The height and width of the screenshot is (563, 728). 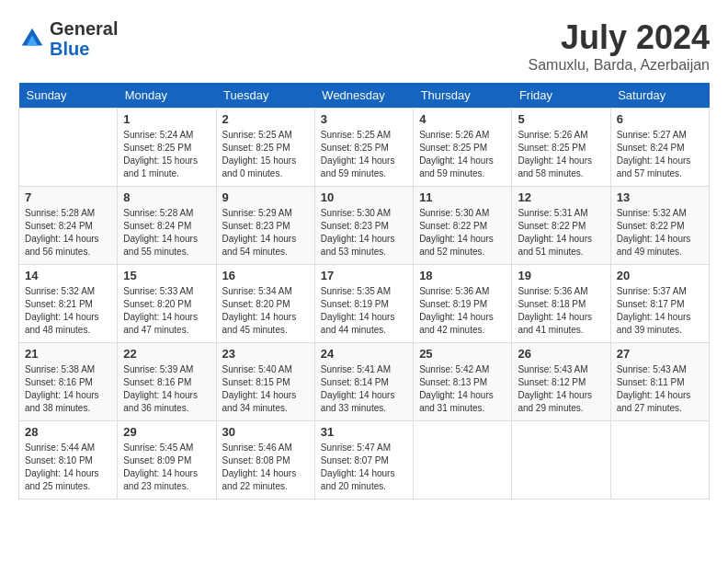 What do you see at coordinates (660, 96) in the screenshot?
I see `weekday-header: Saturday` at bounding box center [660, 96].